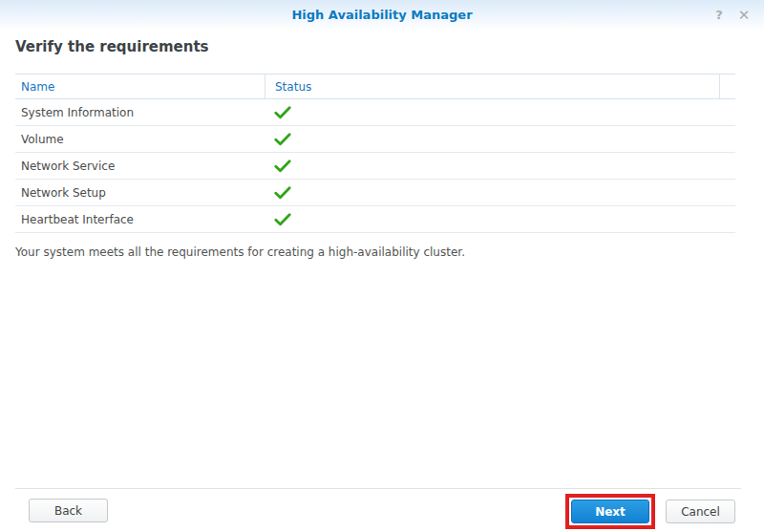  Describe the element at coordinates (69, 510) in the screenshot. I see `back-button: Back` at that location.